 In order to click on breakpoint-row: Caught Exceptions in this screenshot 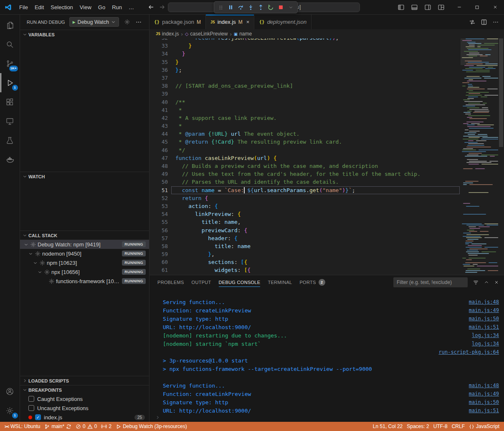, I will do `click(84, 399)`.